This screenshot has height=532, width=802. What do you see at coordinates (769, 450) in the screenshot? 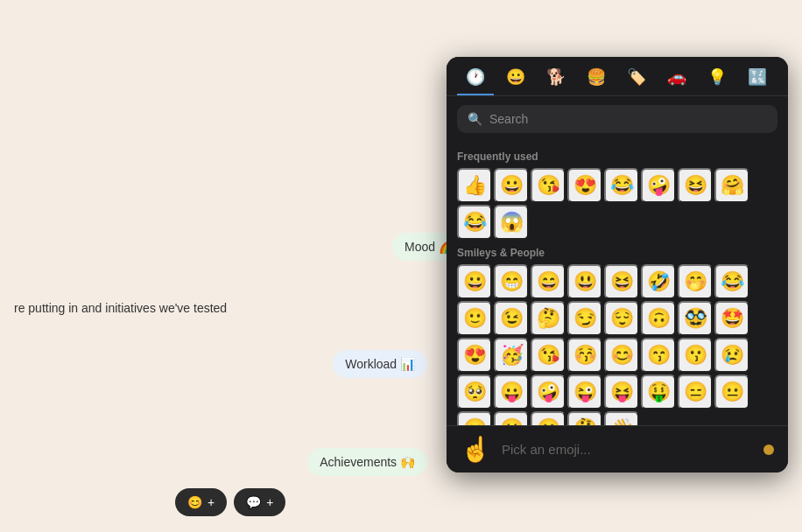
I see `preview-dot` at bounding box center [769, 450].